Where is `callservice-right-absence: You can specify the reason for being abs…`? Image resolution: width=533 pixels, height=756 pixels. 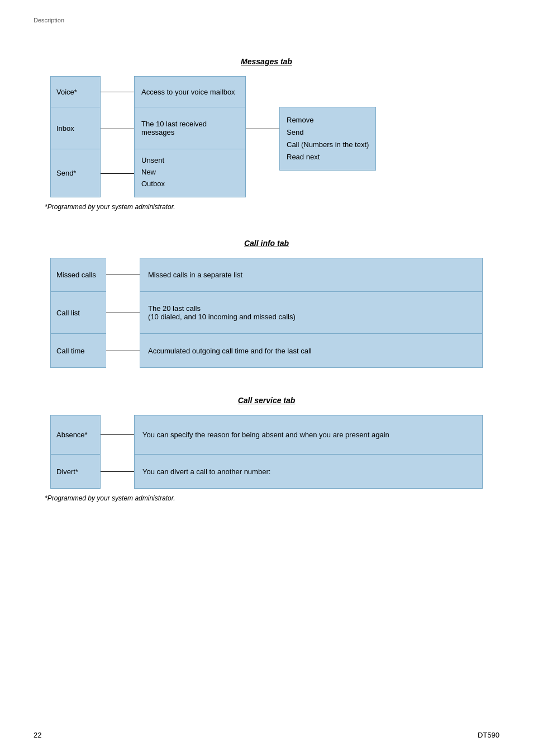
callservice-right-absence: You can specify the reason for being abs… is located at coordinates (308, 435).